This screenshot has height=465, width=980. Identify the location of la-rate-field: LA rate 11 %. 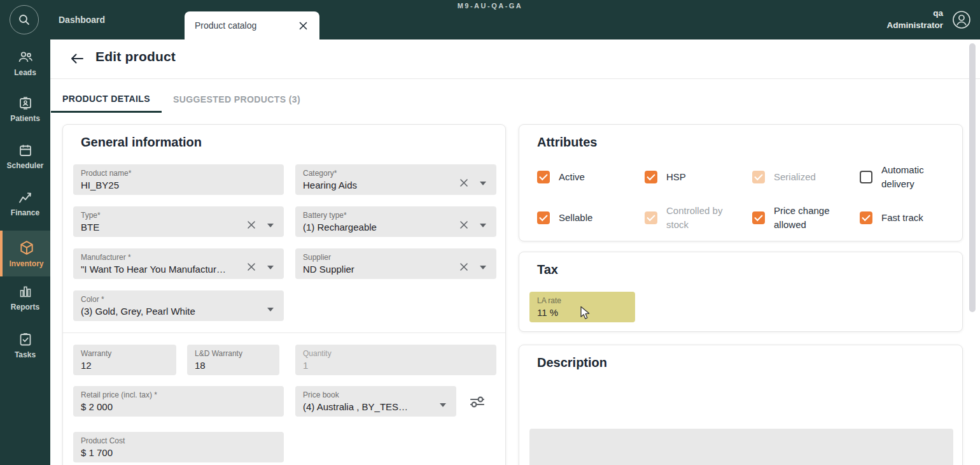
(582, 307).